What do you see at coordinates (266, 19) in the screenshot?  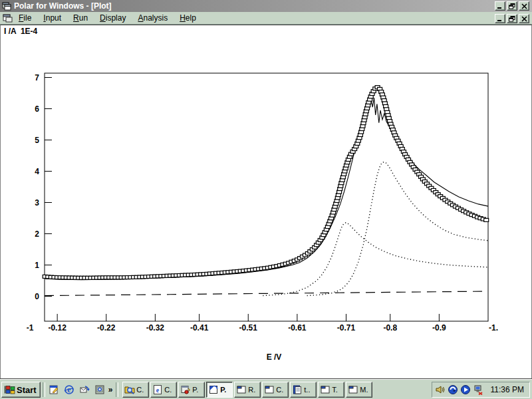 I see `menu-bar: FileInputRunDisplayAnalysisHelp` at bounding box center [266, 19].